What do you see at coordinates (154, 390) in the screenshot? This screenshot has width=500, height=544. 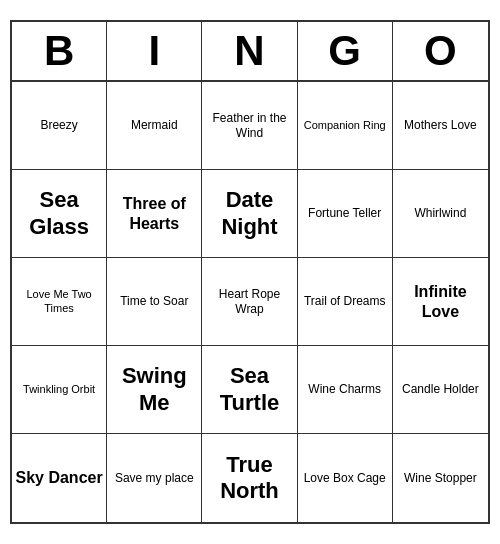 I see `cell-text: Swing Me` at bounding box center [154, 390].